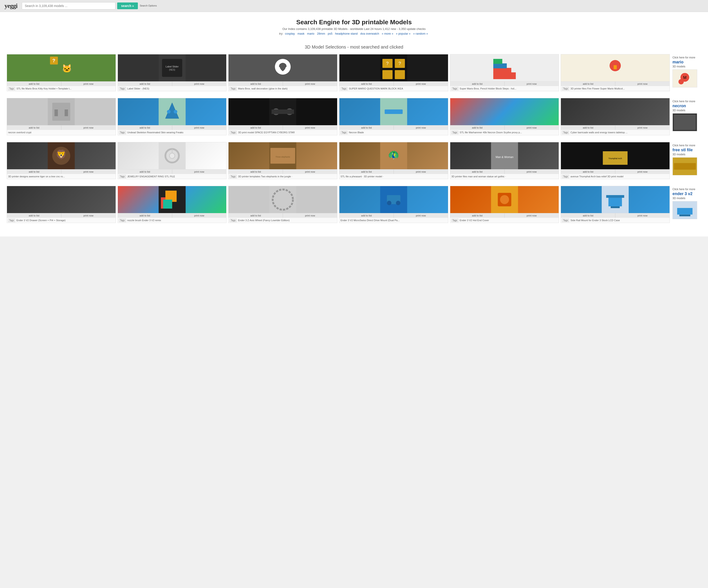  What do you see at coordinates (330, 34) in the screenshot?
I see `try-link-ps5: ps5` at bounding box center [330, 34].